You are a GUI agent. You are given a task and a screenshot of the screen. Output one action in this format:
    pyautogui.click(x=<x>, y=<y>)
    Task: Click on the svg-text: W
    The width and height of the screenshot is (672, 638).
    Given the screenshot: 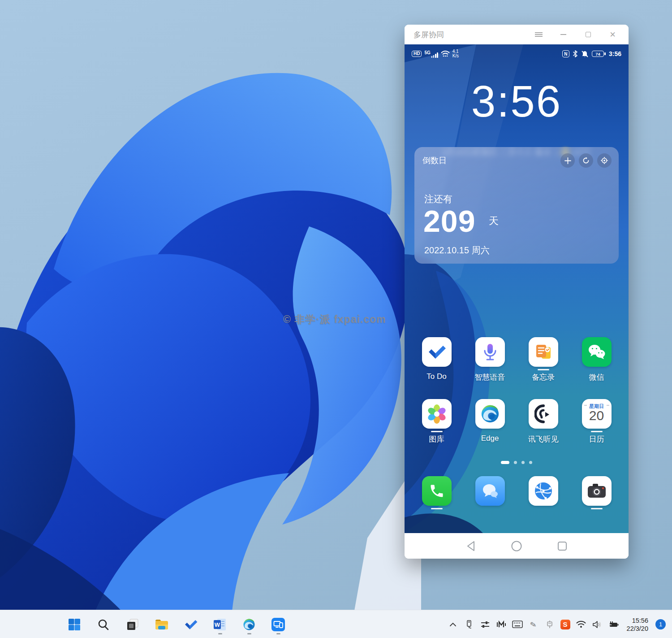 What is the action you would take?
    pyautogui.click(x=218, y=625)
    